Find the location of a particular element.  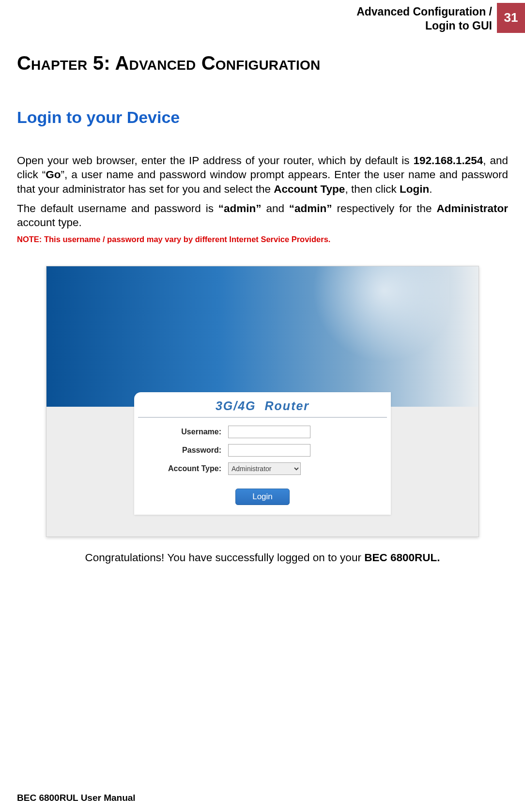

footer-text: BEC 6800RUL User Manual is located at coordinates (77, 798).